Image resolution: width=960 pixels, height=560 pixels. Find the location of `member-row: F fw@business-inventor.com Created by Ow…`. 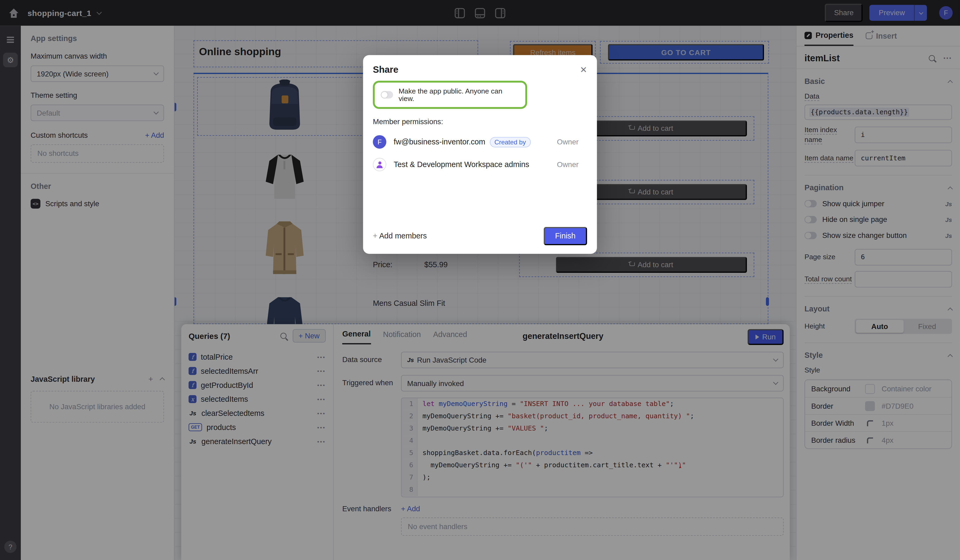

member-row: F fw@business-inventor.com Created by Ow… is located at coordinates (480, 142).